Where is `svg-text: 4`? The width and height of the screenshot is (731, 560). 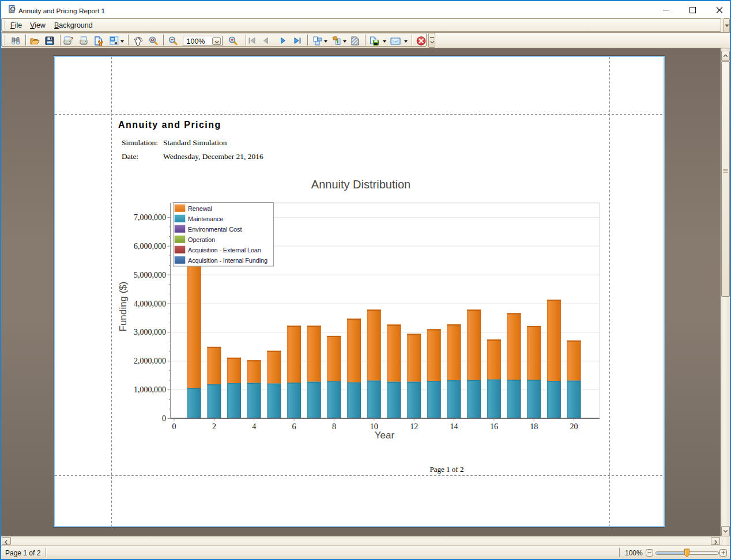 svg-text: 4 is located at coordinates (254, 426).